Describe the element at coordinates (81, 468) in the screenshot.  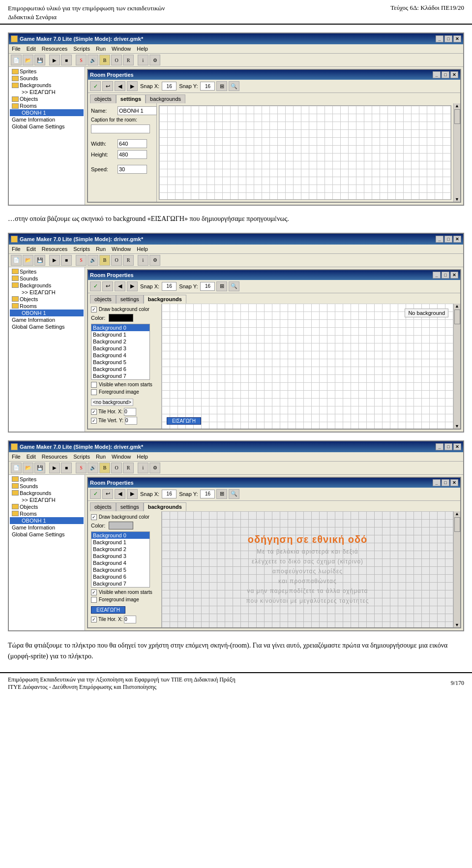
I see `tb-sprite-3: S` at that location.